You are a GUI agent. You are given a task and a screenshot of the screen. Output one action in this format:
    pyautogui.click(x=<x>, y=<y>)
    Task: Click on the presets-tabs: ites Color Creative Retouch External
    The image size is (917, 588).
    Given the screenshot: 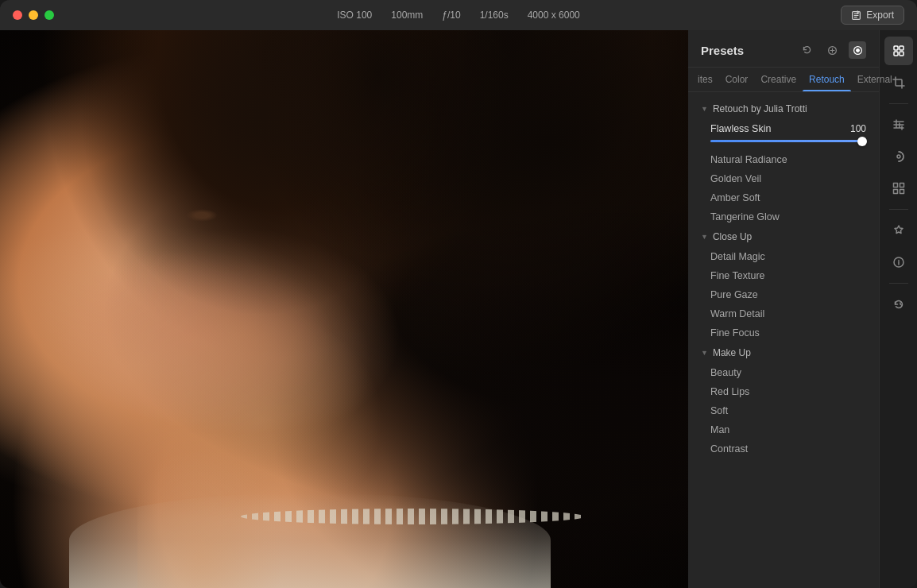 What is the action you would take?
    pyautogui.click(x=784, y=79)
    